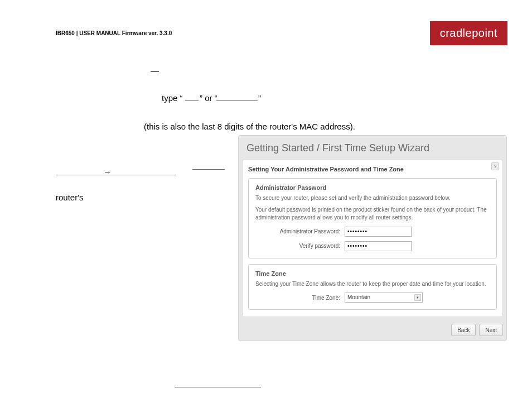 The image size is (532, 412). What do you see at coordinates (373, 274) in the screenshot?
I see `timezone-legend: Time Zone` at bounding box center [373, 274].